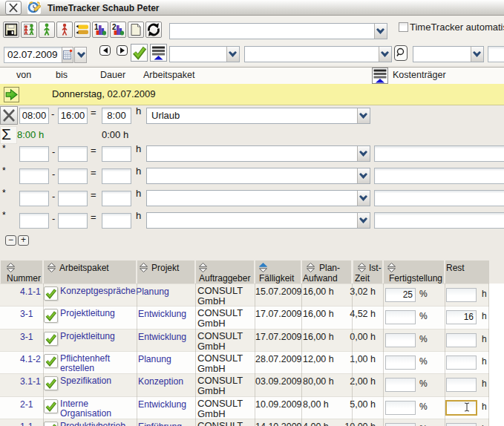 The width and height of the screenshot is (504, 426). What do you see at coordinates (96, 27) in the screenshot?
I see `svg-text: 1` at bounding box center [96, 27].